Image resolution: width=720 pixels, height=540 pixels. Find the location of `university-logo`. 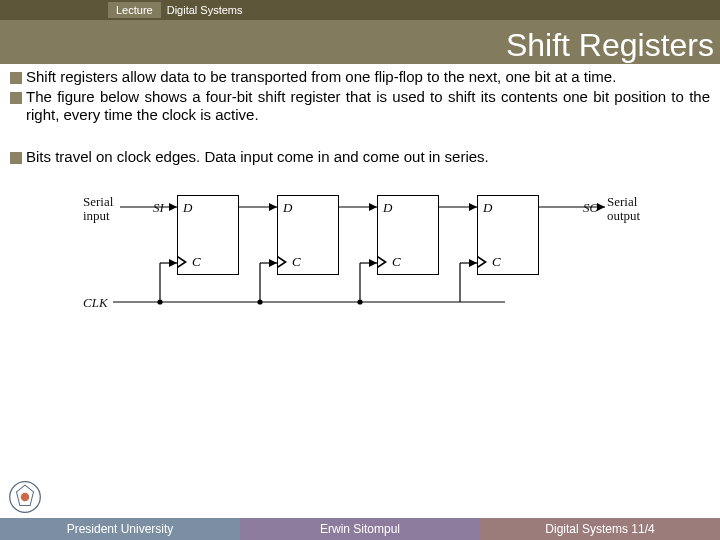

university-logo is located at coordinates (25, 497).